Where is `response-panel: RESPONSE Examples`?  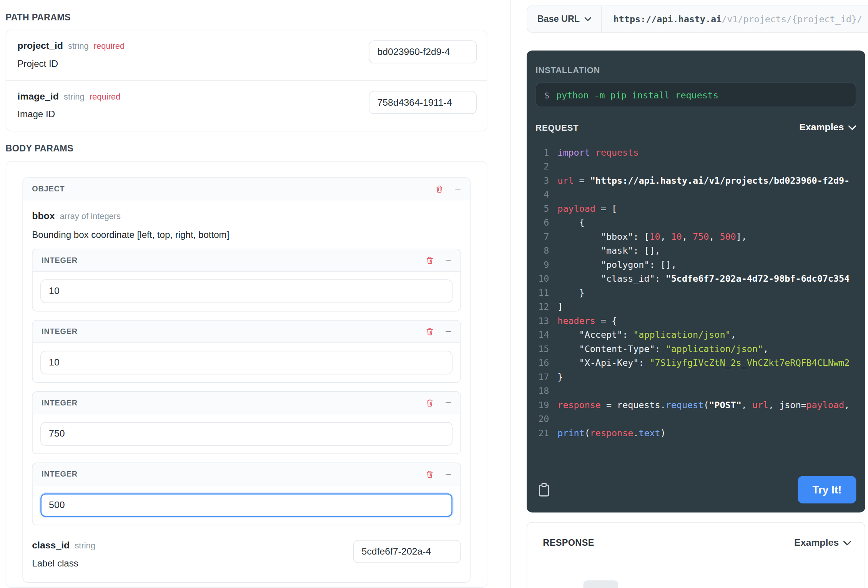 response-panel: RESPONSE Examples is located at coordinates (696, 555).